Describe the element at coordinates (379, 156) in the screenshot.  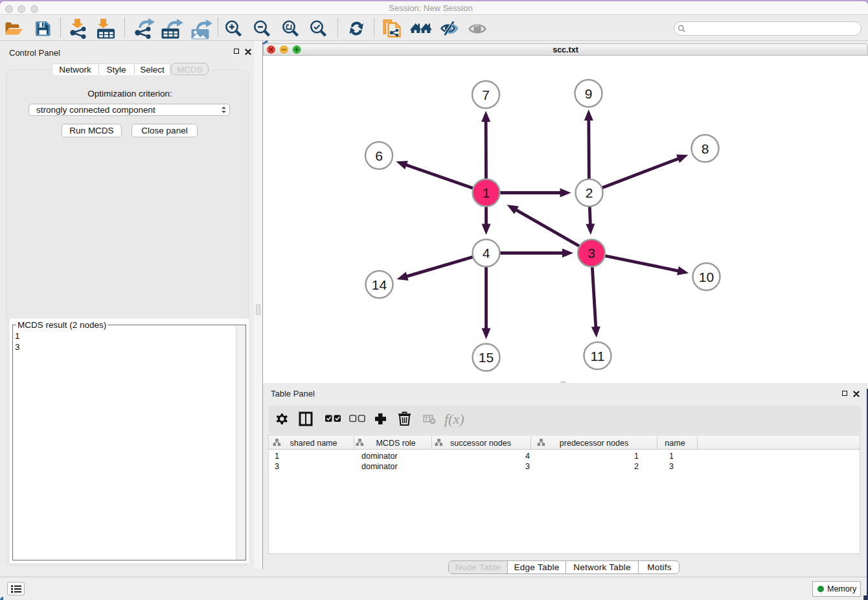
I see `svg-text: 6` at that location.